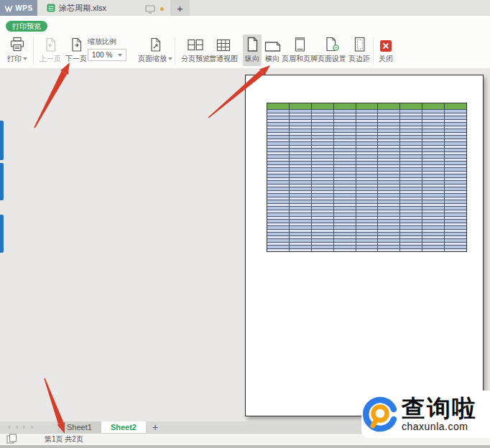 The width and height of the screenshot is (490, 448). What do you see at coordinates (79, 427) in the screenshot?
I see `sheet-tab-sheet1: Sheet1` at bounding box center [79, 427].